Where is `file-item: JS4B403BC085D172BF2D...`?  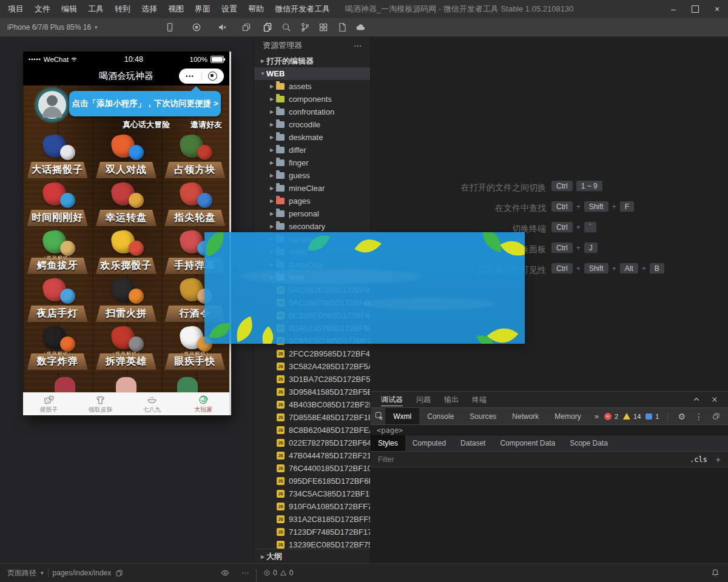
file-item: JS4B403BC085D172BF2D... is located at coordinates (312, 405).